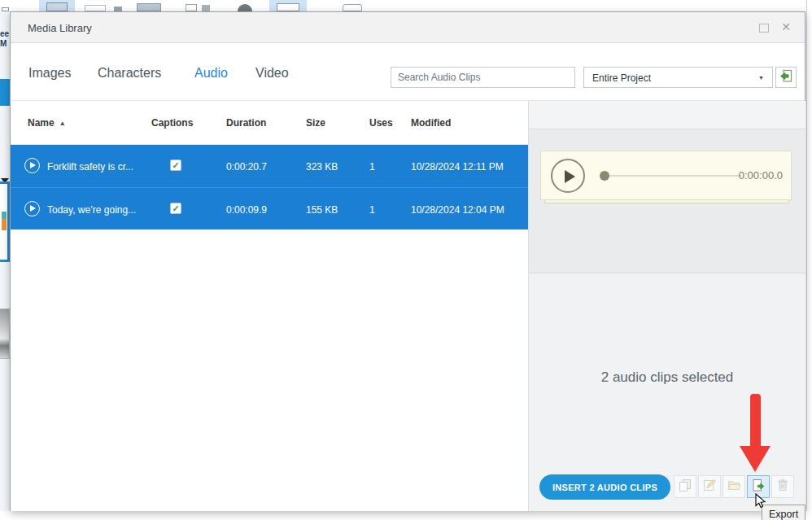 This screenshot has height=520, width=812. Describe the element at coordinates (269, 123) in the screenshot. I see `table-header: Name▲ Captions Duration Size Uses Modifi…` at that location.